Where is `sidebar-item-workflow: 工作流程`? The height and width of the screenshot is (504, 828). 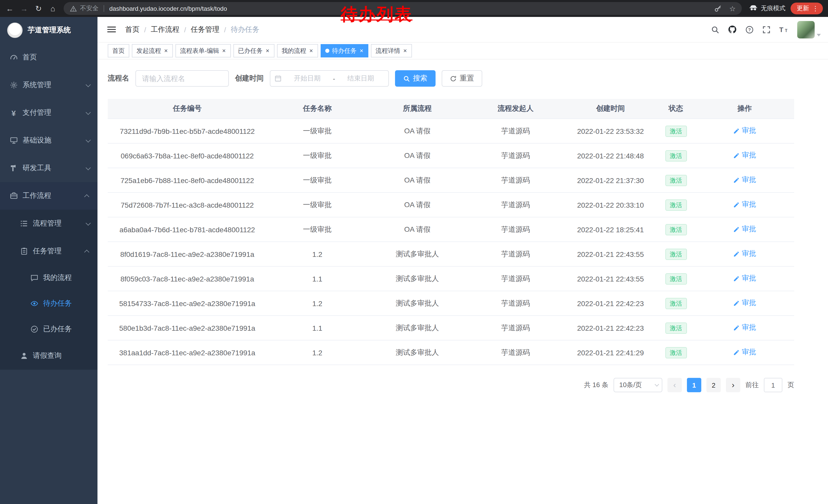
sidebar-item-workflow: 工作流程 is located at coordinates (49, 196).